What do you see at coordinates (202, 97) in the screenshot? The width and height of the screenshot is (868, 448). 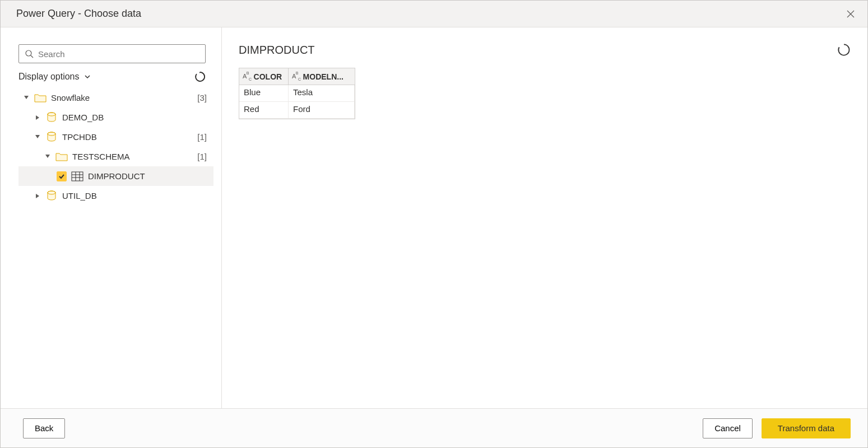 I see `tree-count: [3]` at bounding box center [202, 97].